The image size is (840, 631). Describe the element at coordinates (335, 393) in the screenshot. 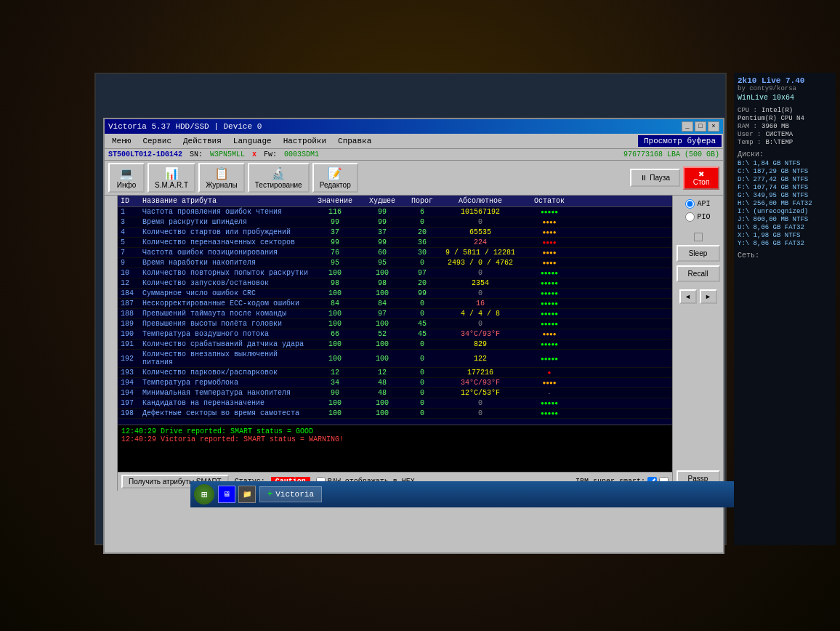

I see `cell-value: 90` at that location.